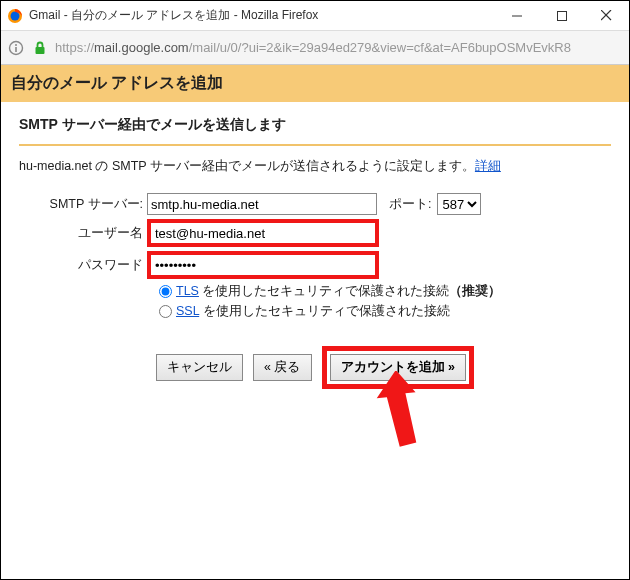  What do you see at coordinates (315, 368) in the screenshot?
I see `button-row: キャンセル « 戻る アカウントを追加 »` at bounding box center [315, 368].